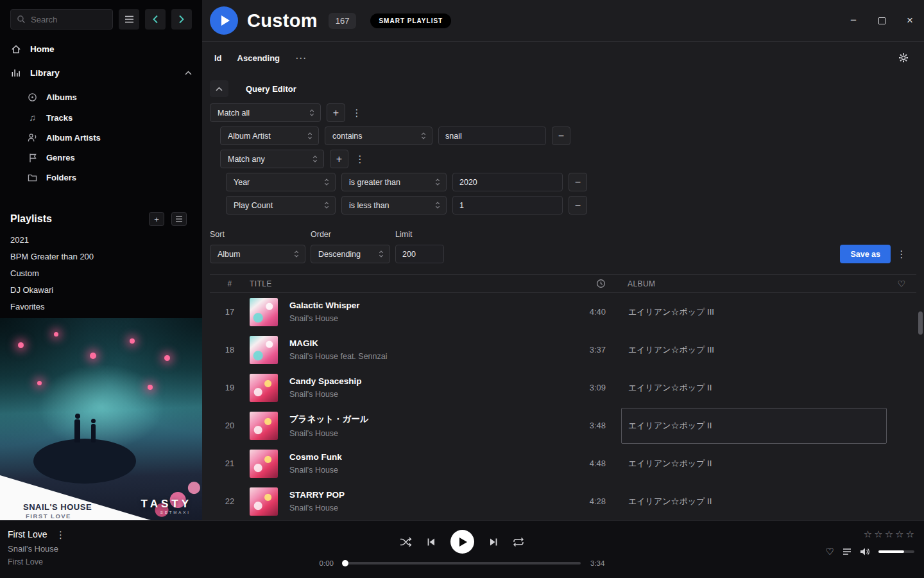  I want to click on playlist-item: Custom, so click(101, 273).